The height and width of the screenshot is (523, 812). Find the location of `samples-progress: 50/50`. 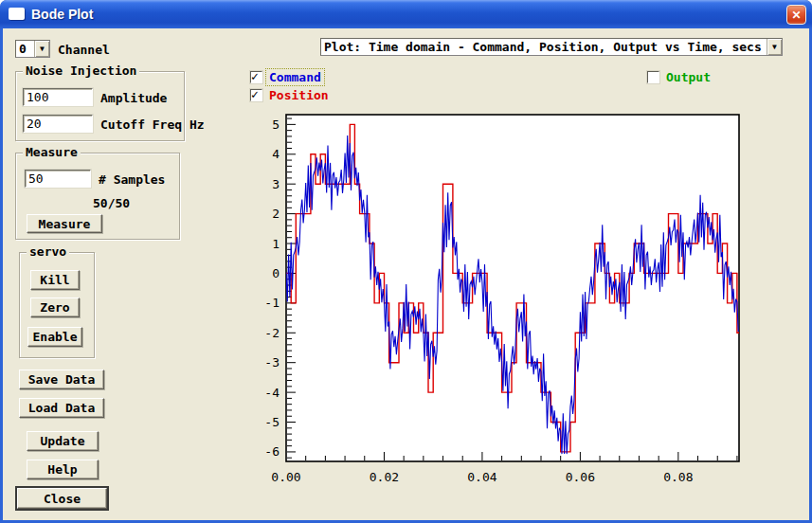

samples-progress: 50/50 is located at coordinates (112, 203).